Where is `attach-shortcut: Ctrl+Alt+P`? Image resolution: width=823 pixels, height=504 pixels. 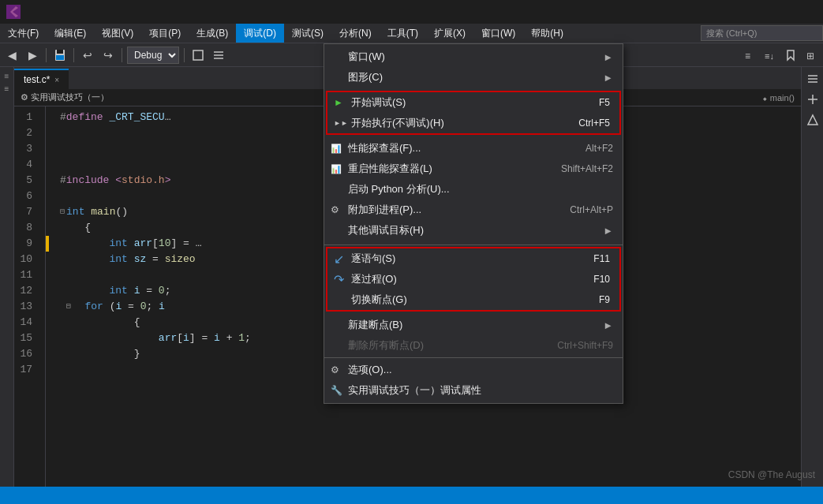 attach-shortcut: Ctrl+Alt+P is located at coordinates (592, 210).